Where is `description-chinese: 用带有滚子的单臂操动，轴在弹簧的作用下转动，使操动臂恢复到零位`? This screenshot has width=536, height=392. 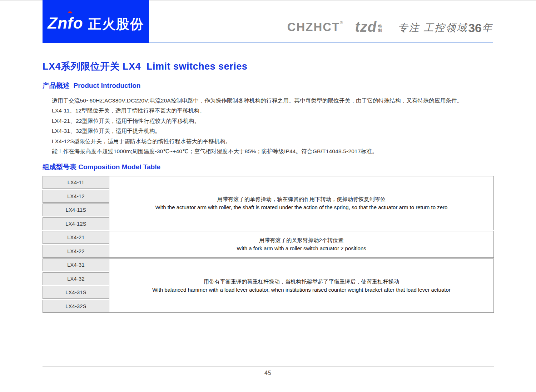 description-chinese: 用带有滚子的单臂操动，轴在弹簧的作用下转动，使操动臂恢复到零位 is located at coordinates (302, 199).